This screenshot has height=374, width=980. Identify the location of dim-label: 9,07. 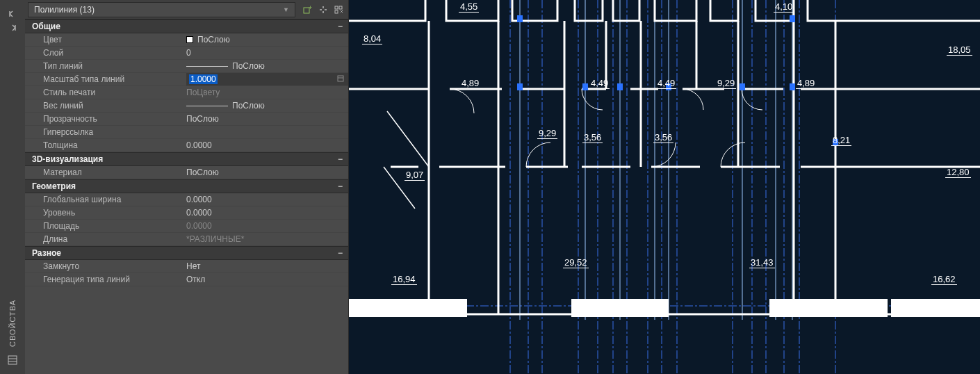
(414, 175).